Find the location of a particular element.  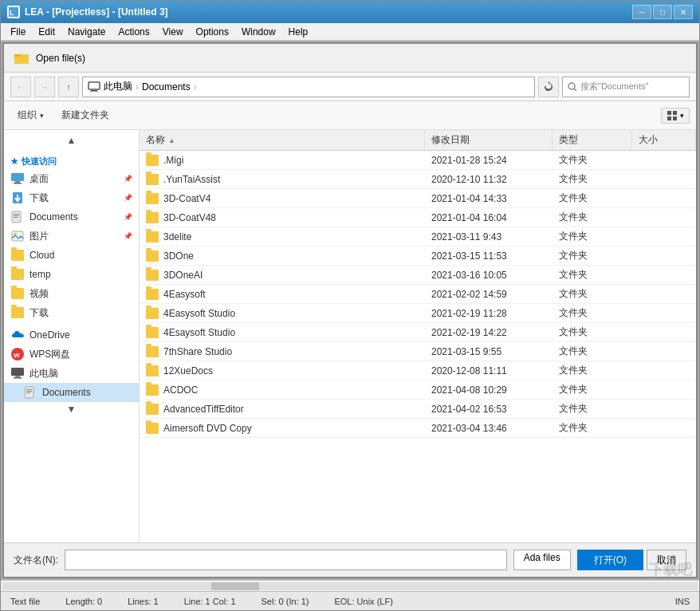

refresh-button is located at coordinates (549, 87).